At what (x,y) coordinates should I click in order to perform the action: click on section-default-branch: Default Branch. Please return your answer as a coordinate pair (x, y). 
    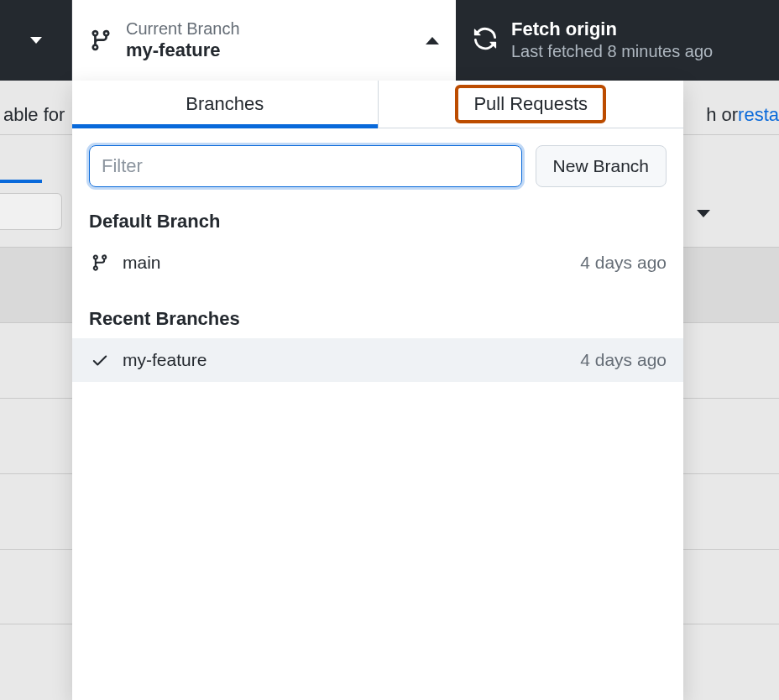
    Looking at the image, I should click on (378, 214).